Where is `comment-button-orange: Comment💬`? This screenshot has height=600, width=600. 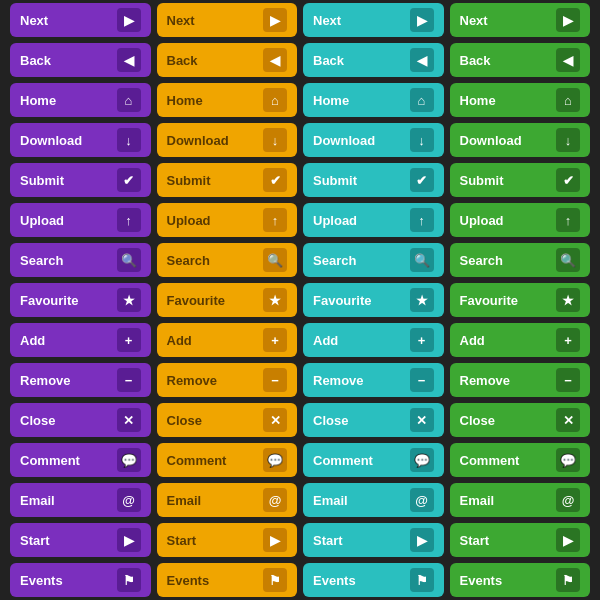 comment-button-orange: Comment💬 is located at coordinates (228, 460).